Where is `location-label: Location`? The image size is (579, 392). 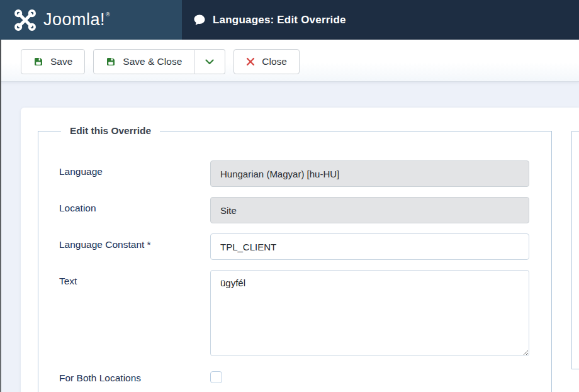 location-label: Location is located at coordinates (78, 208).